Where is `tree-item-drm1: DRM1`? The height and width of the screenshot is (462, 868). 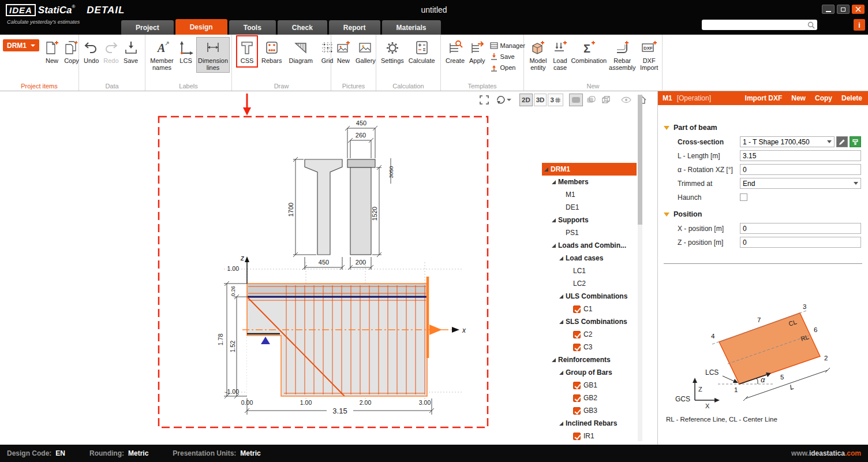
tree-item-drm1: DRM1 is located at coordinates (589, 169).